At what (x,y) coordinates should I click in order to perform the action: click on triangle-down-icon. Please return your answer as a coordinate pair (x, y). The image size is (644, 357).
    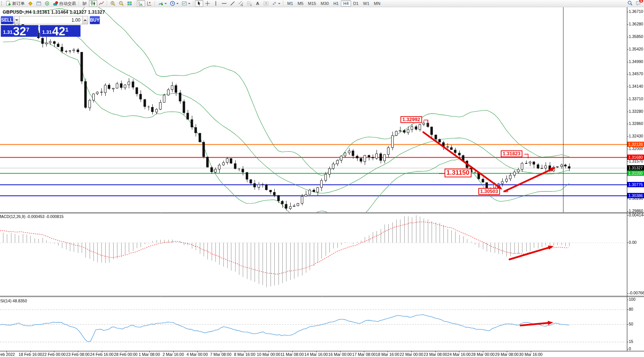
    Looking at the image, I should click on (17, 21).